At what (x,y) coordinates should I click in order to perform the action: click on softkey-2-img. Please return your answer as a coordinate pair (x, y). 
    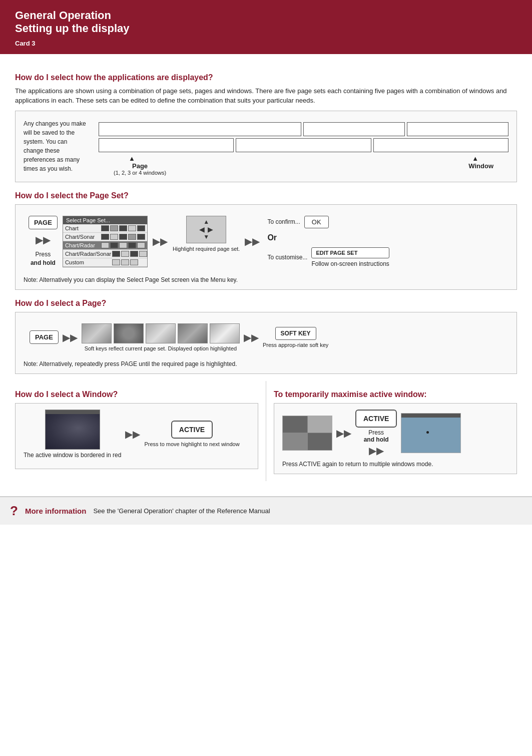
    Looking at the image, I should click on (129, 333).